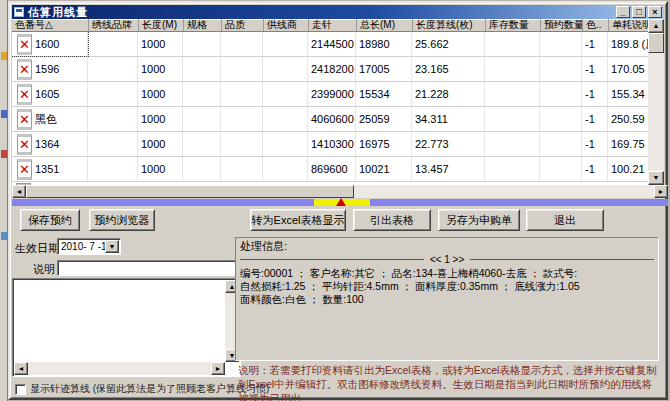 The image size is (670, 401). What do you see at coordinates (142, 389) in the screenshot?
I see `stitch-calc-checkbox-row: 显示针迹算线 (保留此算法是为了照顾老客户算线习惯)` at bounding box center [142, 389].